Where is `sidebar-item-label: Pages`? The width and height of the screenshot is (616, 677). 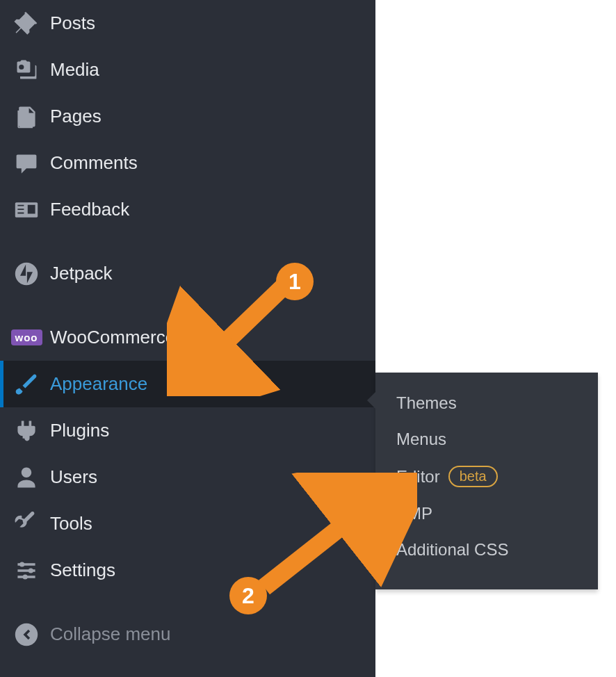 sidebar-item-label: Pages is located at coordinates (76, 117).